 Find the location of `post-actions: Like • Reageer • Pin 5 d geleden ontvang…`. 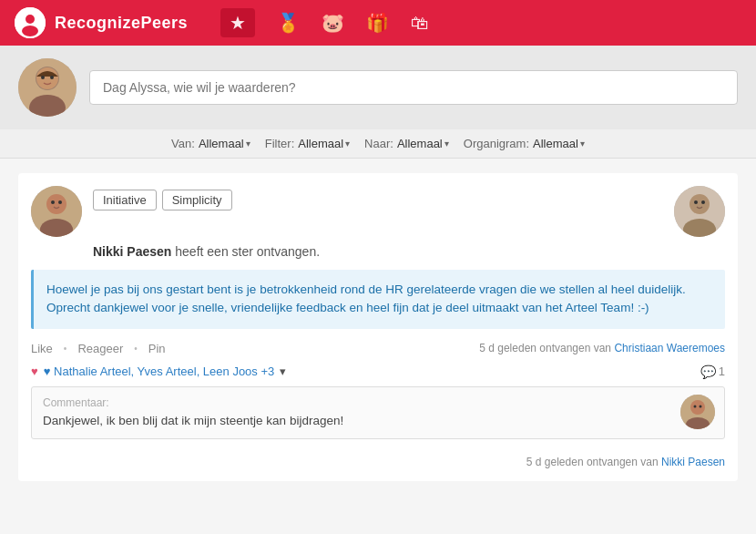

post-actions: Like • Reageer • Pin 5 d geleden ontvang… is located at coordinates (378, 348).